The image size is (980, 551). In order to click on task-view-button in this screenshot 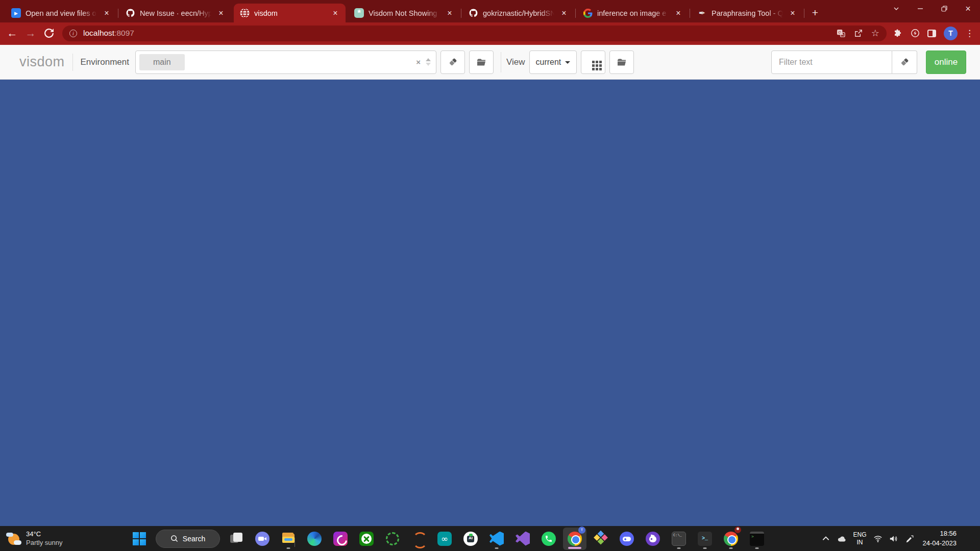, I will do `click(236, 539)`.